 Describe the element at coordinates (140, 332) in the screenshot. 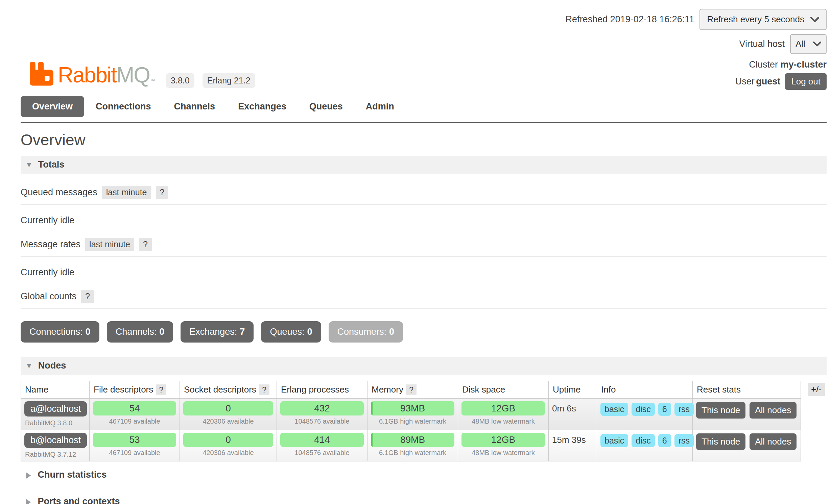

I see `channels-count-button: Channels:0` at that location.